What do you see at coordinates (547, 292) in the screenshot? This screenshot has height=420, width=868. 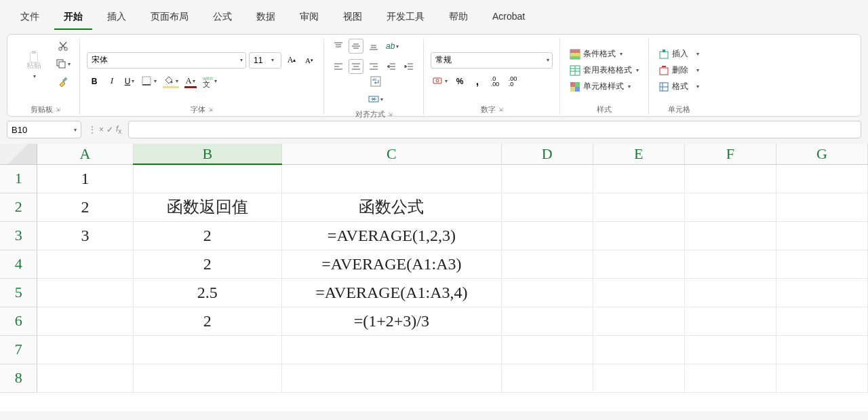 I see `cell-D5` at bounding box center [547, 292].